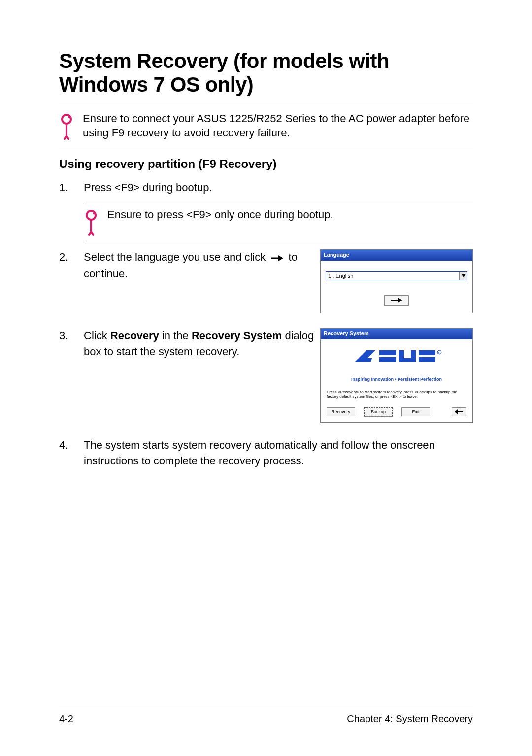 This screenshot has width=532, height=756. I want to click on step-3-text-c: in the, so click(175, 336).